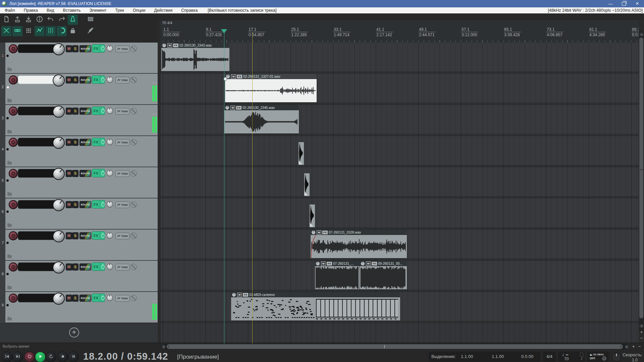 This screenshot has width=644, height=362. Describe the element at coordinates (30, 357) in the screenshot. I see `record-button` at that location.